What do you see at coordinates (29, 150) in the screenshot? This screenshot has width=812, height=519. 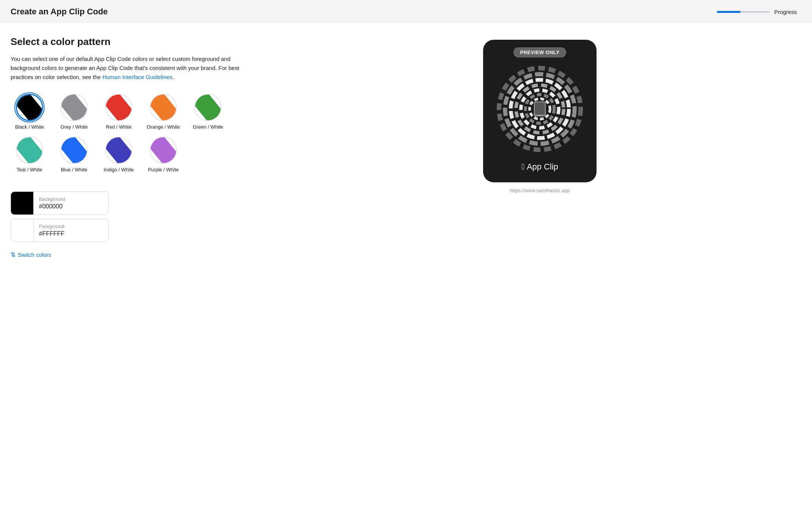 I see `color-circle-teal-white` at bounding box center [29, 150].